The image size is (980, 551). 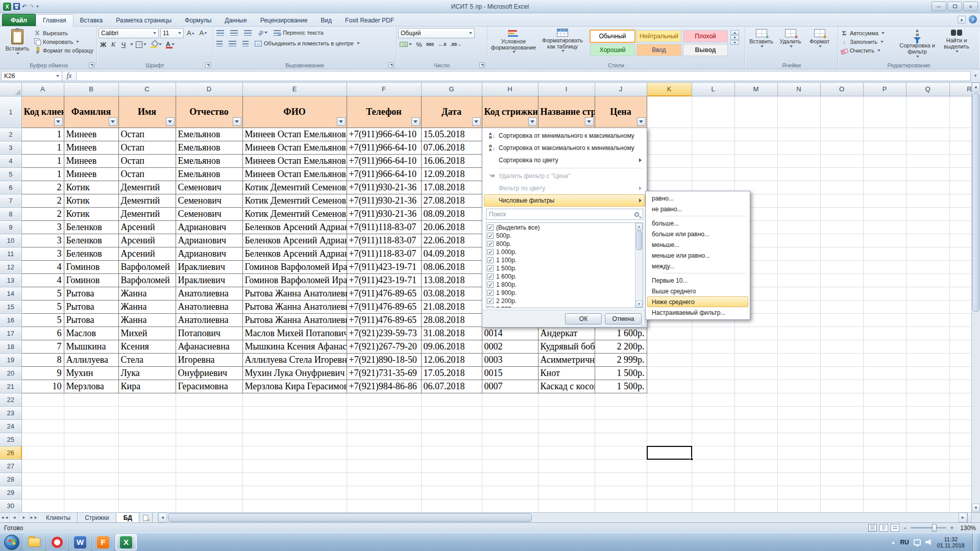 I want to click on cell-I25, so click(x=567, y=439).